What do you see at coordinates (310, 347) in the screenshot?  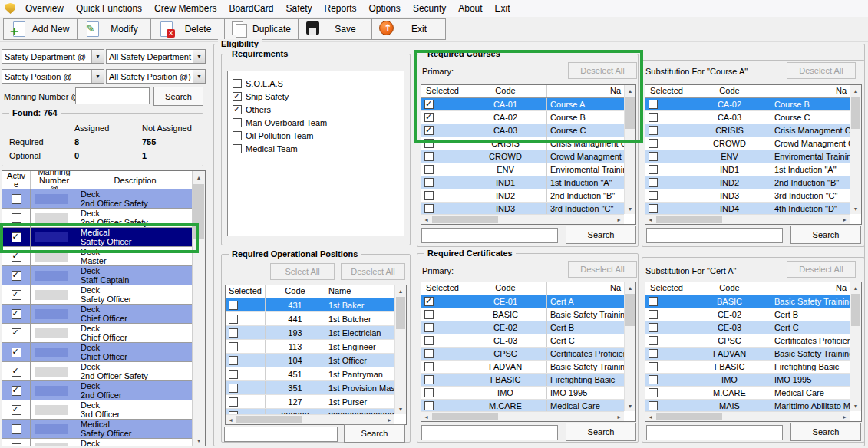 I see `table-row: 1131st Engineer` at bounding box center [310, 347].